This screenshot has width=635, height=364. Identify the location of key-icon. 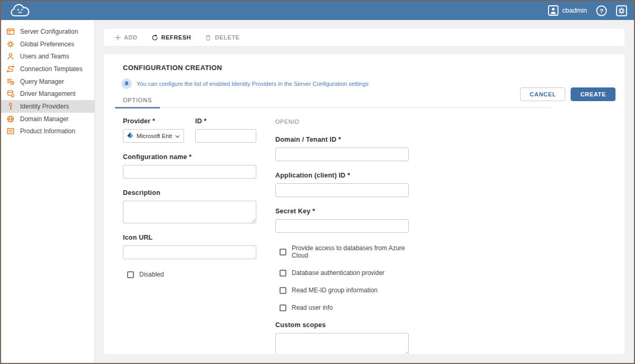
(11, 106).